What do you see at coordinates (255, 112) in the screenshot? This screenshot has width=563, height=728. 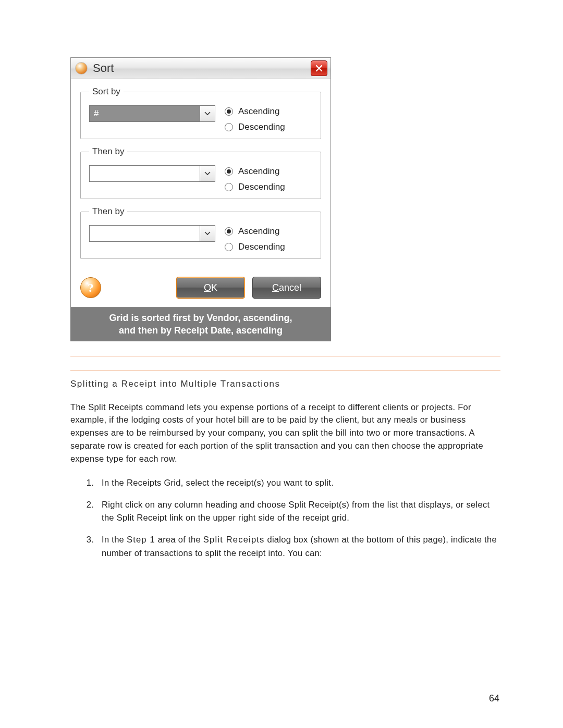 I see `sort-by-ascending-radio: Ascending` at bounding box center [255, 112].